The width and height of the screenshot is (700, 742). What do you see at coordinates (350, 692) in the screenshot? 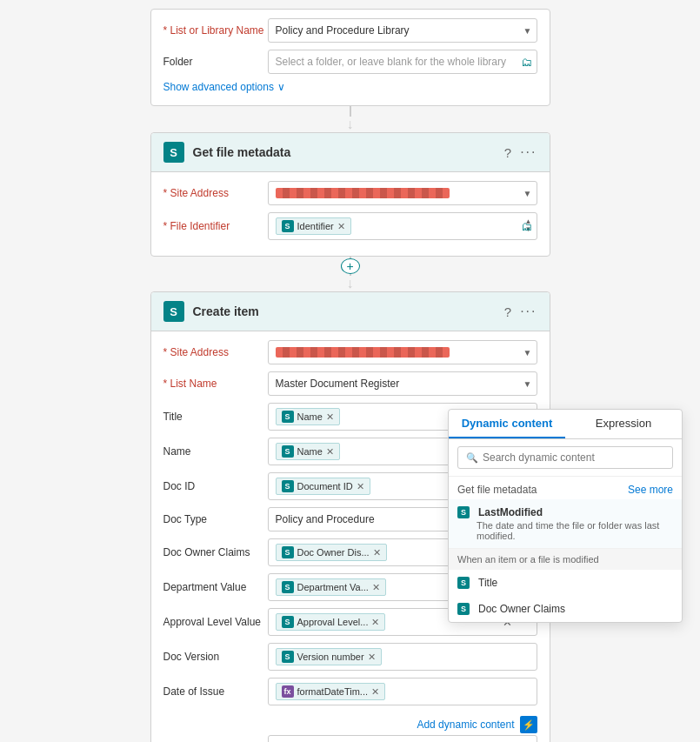
I see `ci-dateissue-row: Date of Issue fx formatDateTim... ✕` at bounding box center [350, 692].